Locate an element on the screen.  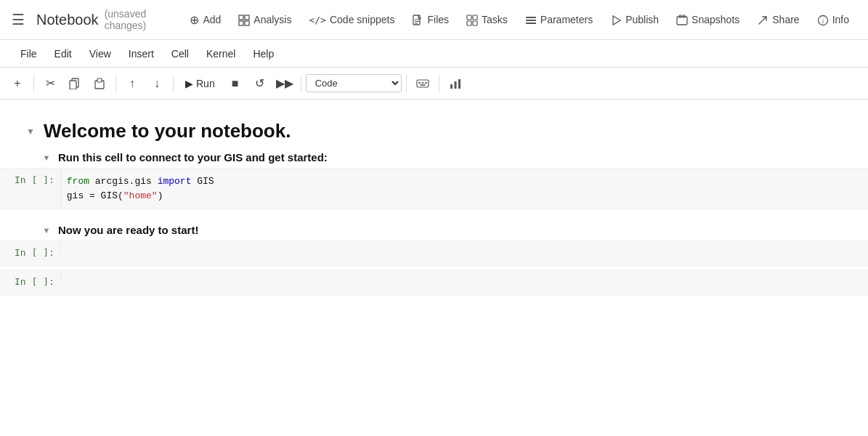
run-button: ▶ Run is located at coordinates (200, 84).